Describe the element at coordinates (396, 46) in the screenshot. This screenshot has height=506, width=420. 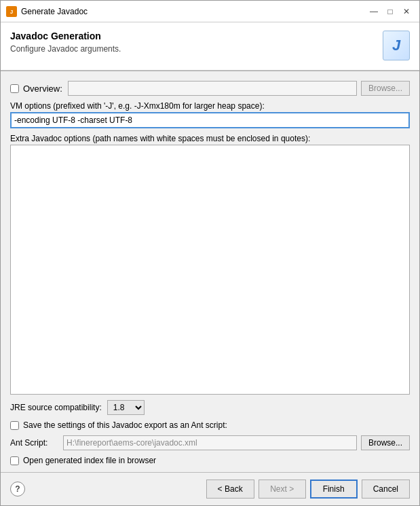
I see `javadoc-letter: J` at that location.